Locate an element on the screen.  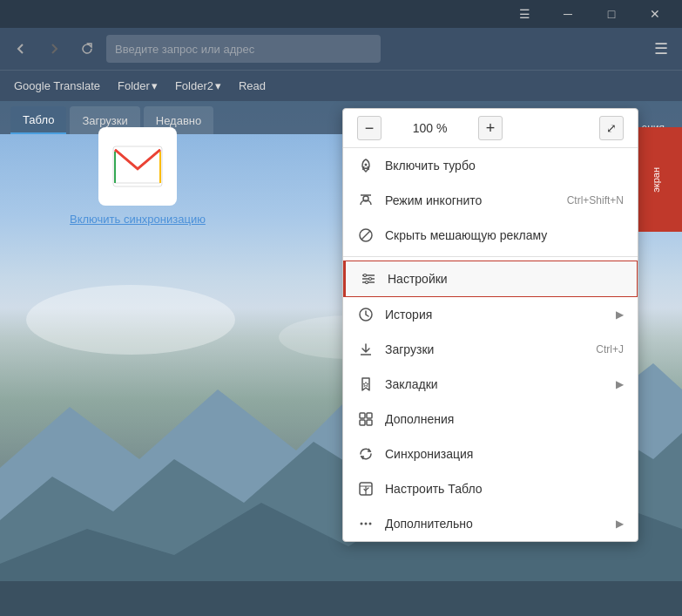
minimize-button: ─ is located at coordinates (568, 14).